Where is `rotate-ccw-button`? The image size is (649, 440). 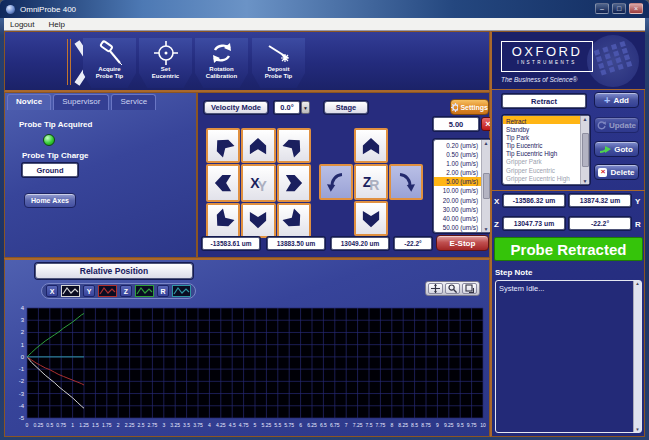 rotate-ccw-button is located at coordinates (336, 182).